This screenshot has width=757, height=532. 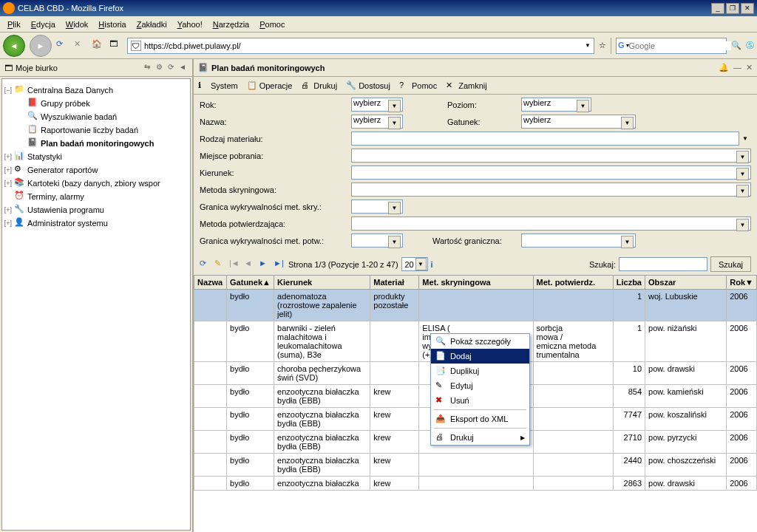 I want to click on prev-page-icon: ◄, so click(x=250, y=265).